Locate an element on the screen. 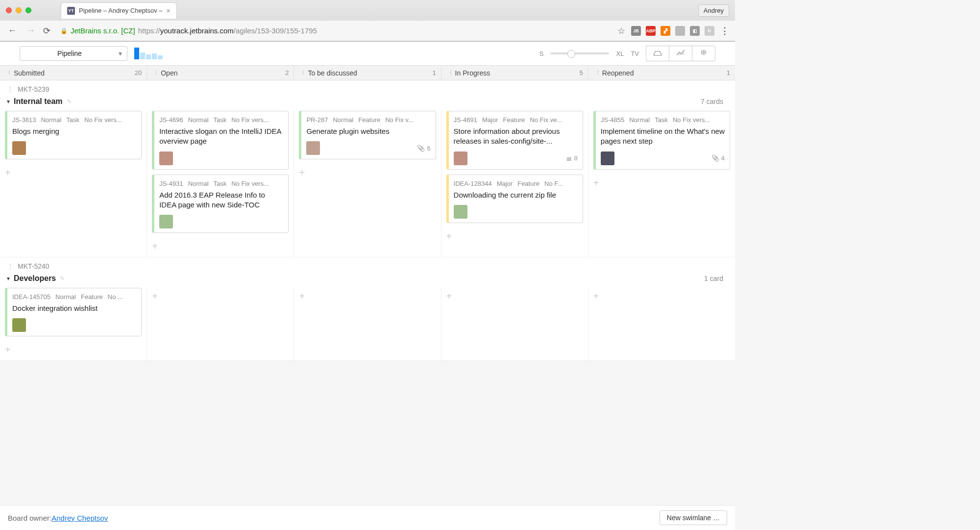 The height and width of the screenshot is (530, 980). board-selector: Pipeline is located at coordinates (74, 53).